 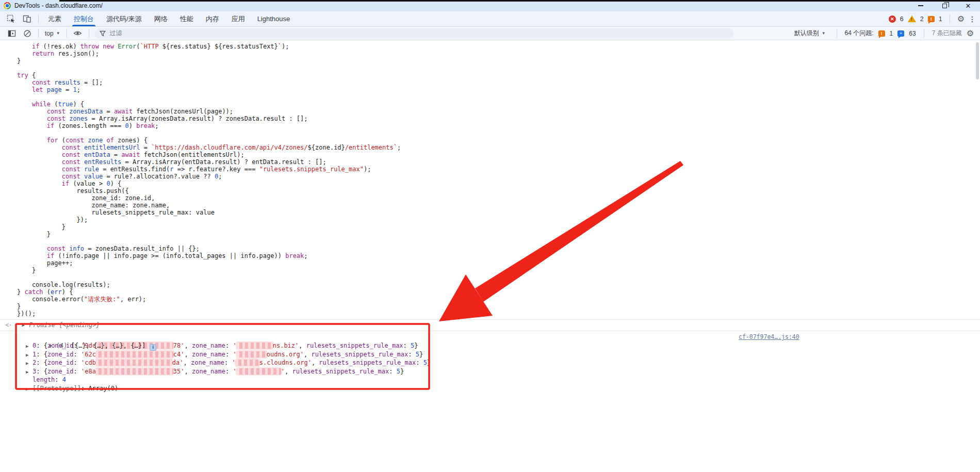 I want to click on code-line: if (value > 0) {, so click(x=498, y=184).